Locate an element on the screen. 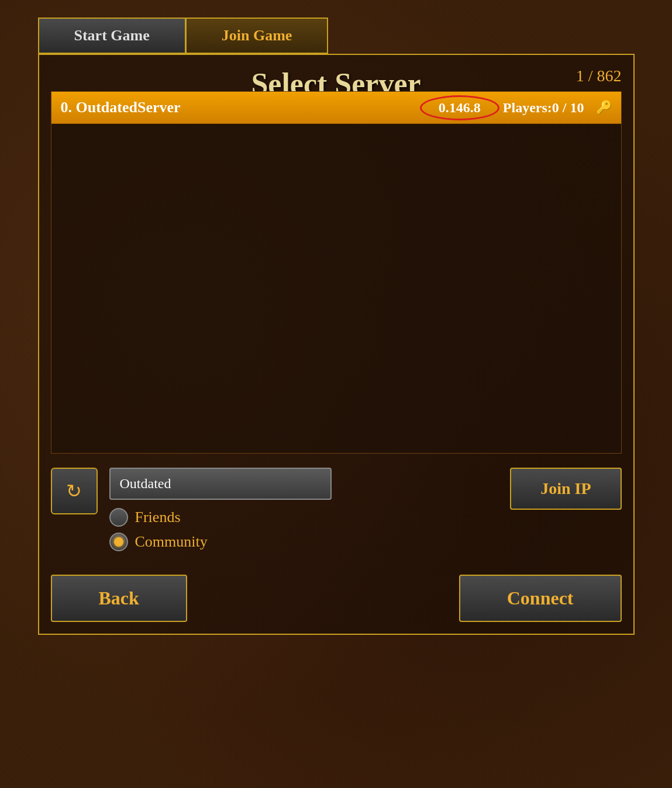 Image resolution: width=672 pixels, height=788 pixels. bottom-row: Back Connect is located at coordinates (336, 599).